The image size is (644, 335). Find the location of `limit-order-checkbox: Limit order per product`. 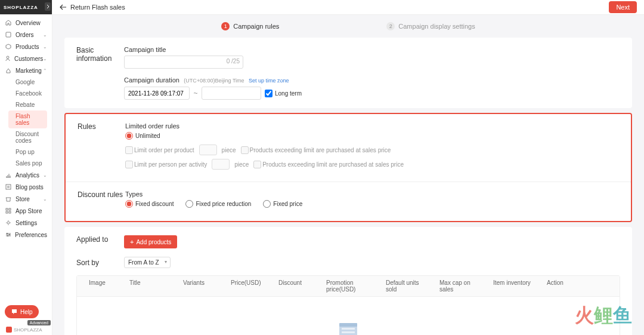

limit-order-checkbox: Limit order per product is located at coordinates (160, 150).